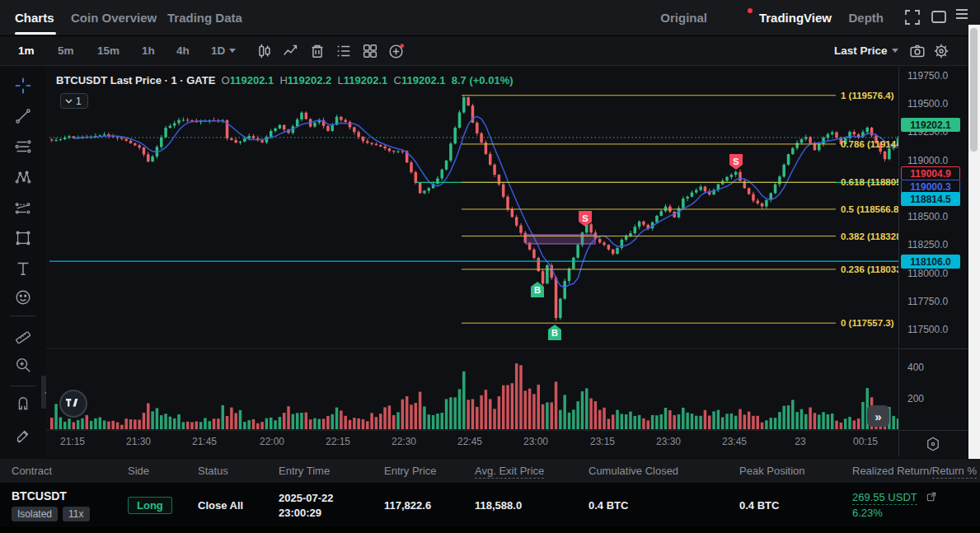 The width and height of the screenshot is (980, 533). I want to click on return-pct-label: Return %, so click(954, 471).